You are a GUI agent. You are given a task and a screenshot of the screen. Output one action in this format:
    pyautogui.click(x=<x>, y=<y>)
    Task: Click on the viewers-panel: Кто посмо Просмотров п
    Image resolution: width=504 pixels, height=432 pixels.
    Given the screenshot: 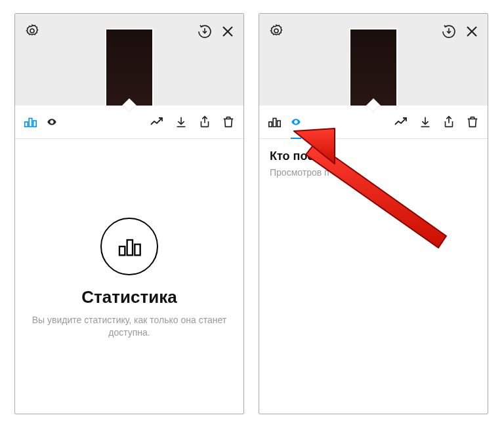 What is the action you would take?
    pyautogui.click(x=373, y=164)
    